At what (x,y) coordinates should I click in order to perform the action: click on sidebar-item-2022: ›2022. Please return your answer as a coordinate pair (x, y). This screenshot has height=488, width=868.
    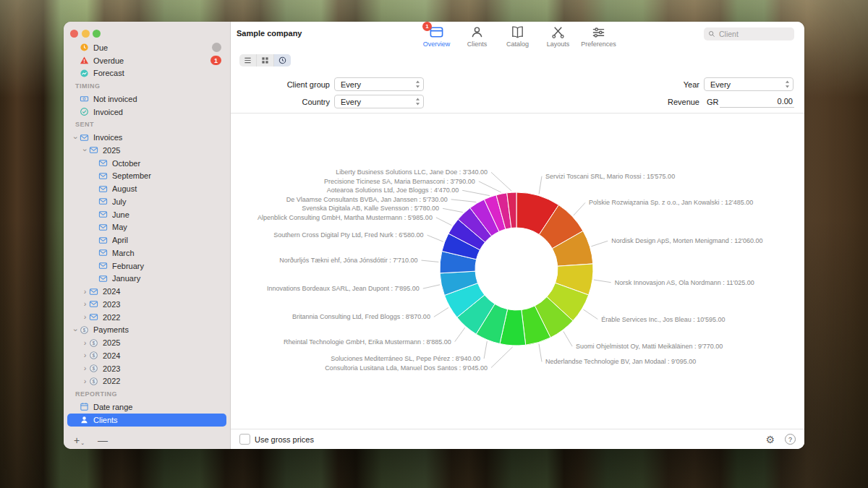
    Looking at the image, I should click on (147, 317).